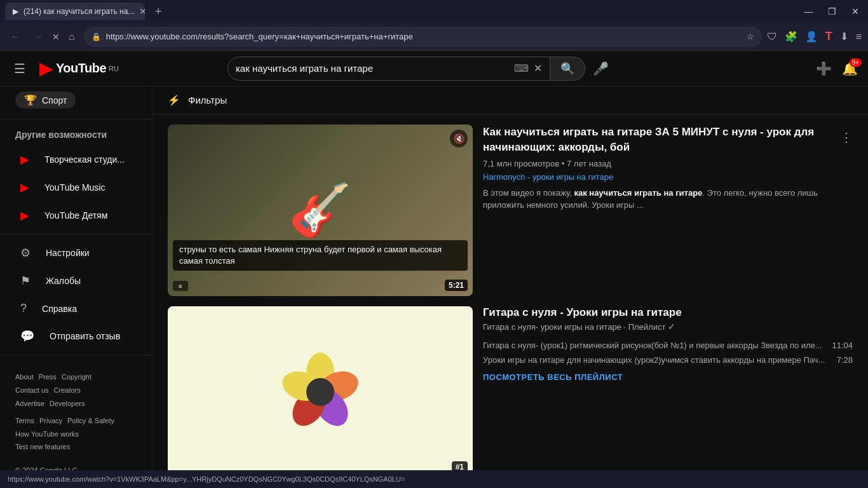 Image resolution: width=868 pixels, height=488 pixels. Describe the element at coordinates (48, 377) in the screenshot. I see `footer-press: Press` at that location.